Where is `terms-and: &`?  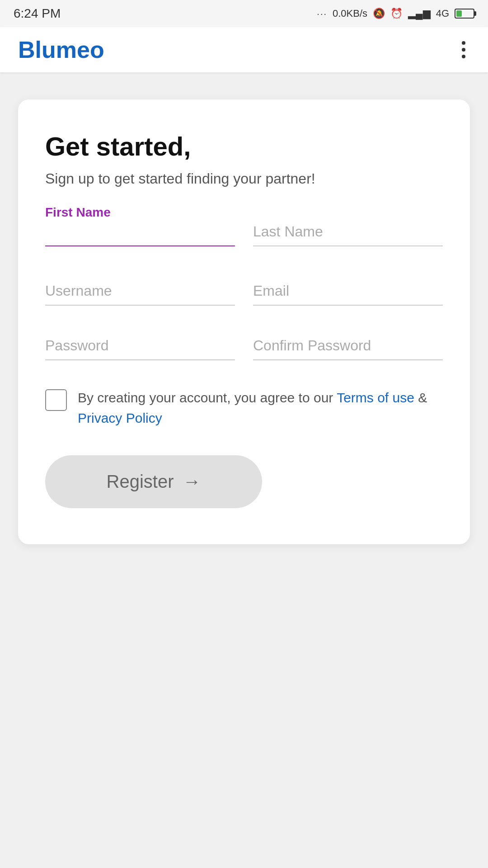
terms-and: & is located at coordinates (422, 398).